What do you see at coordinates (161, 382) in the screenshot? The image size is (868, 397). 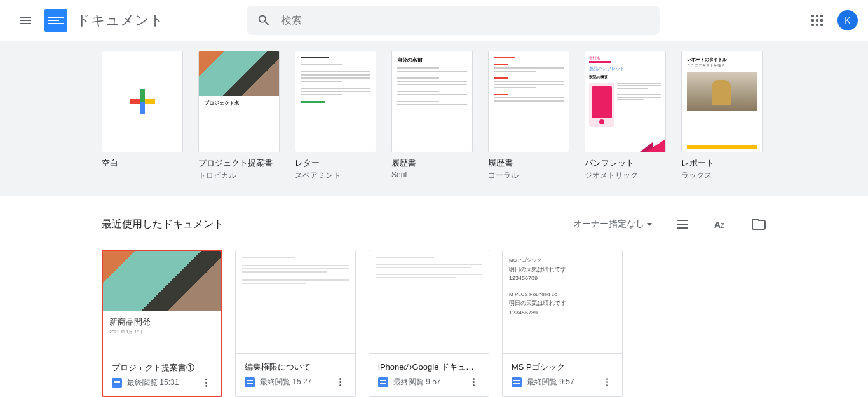 I see `document-timestamp: 最終閲覧 15:31` at bounding box center [161, 382].